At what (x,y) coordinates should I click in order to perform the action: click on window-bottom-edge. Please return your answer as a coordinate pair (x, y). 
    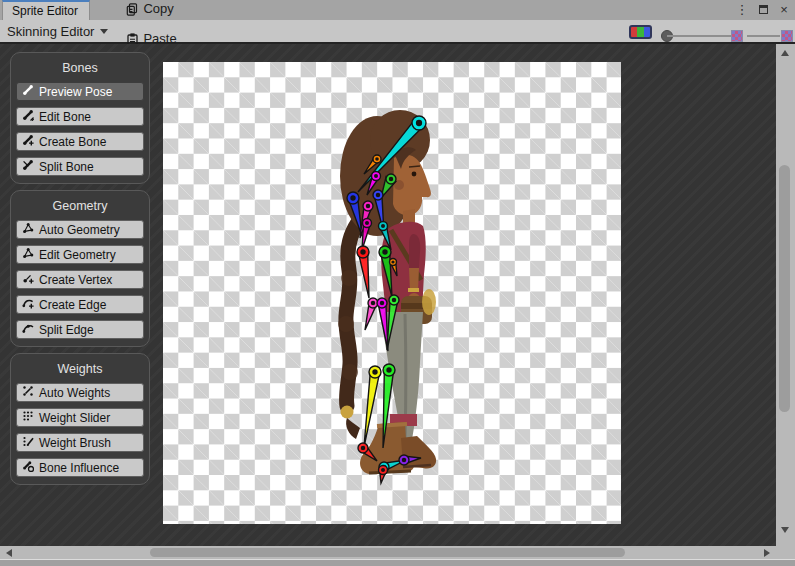
    Looking at the image, I should click on (398, 562).